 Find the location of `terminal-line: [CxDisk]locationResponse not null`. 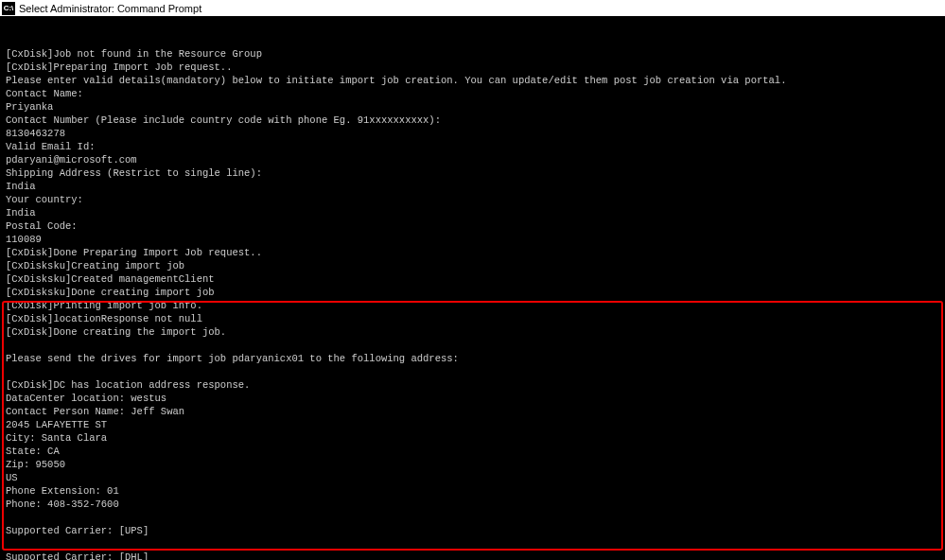

terminal-line: [CxDisk]locationResponse not null is located at coordinates (473, 319).